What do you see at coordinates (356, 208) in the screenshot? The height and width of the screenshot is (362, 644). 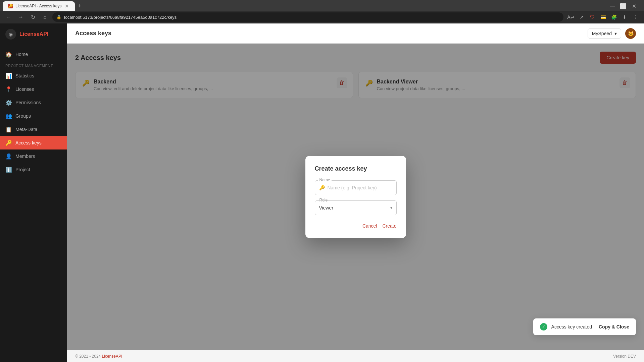 I see `role-select-wrapper: Viewer Editor Admin ▾` at bounding box center [356, 208].